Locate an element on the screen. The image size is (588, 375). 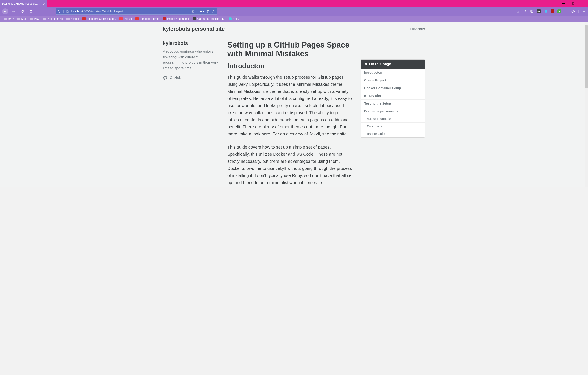
extension-lt-icon: LT is located at coordinates (566, 11).